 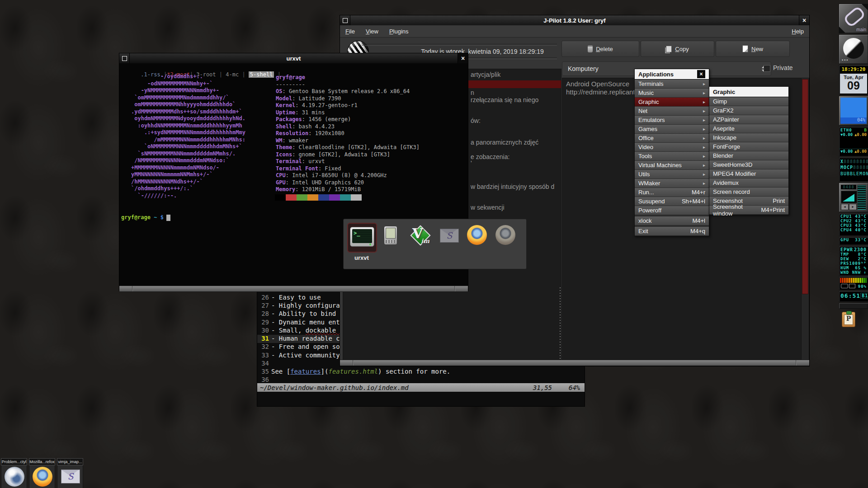 I want to click on new-button: New, so click(x=753, y=49).